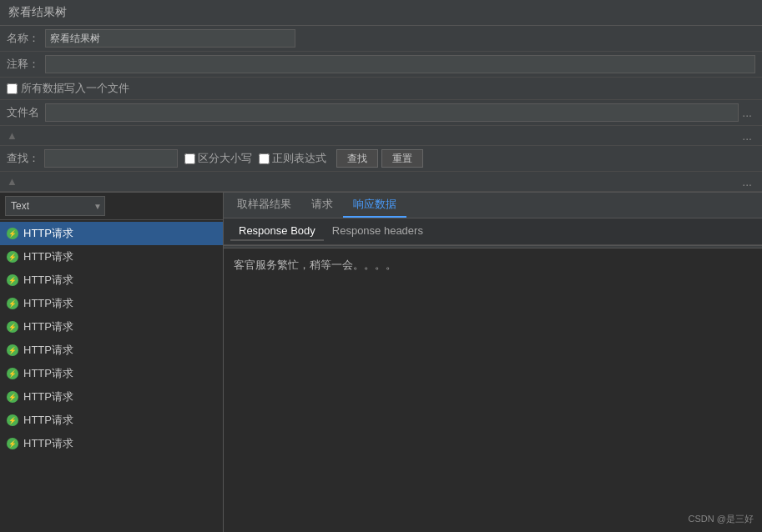 The image size is (762, 532). What do you see at coordinates (381, 65) in the screenshot?
I see `comment-row: 注释：` at bounding box center [381, 65].